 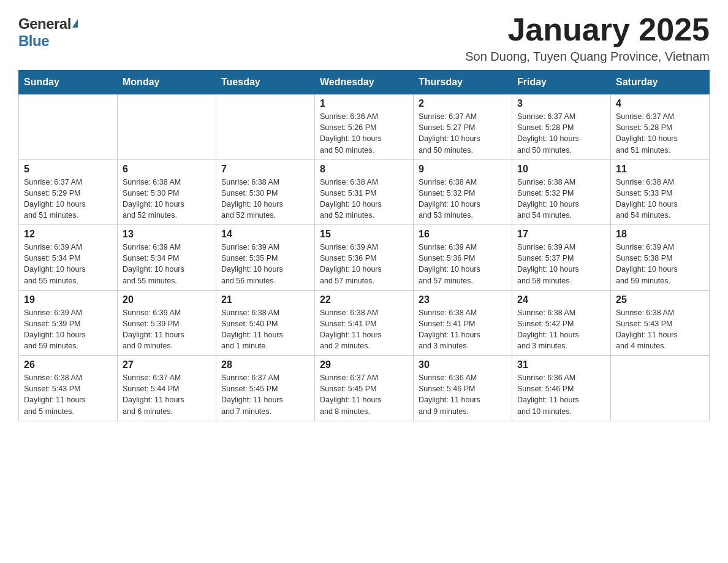 What do you see at coordinates (364, 300) in the screenshot?
I see `day-number: 22` at bounding box center [364, 300].